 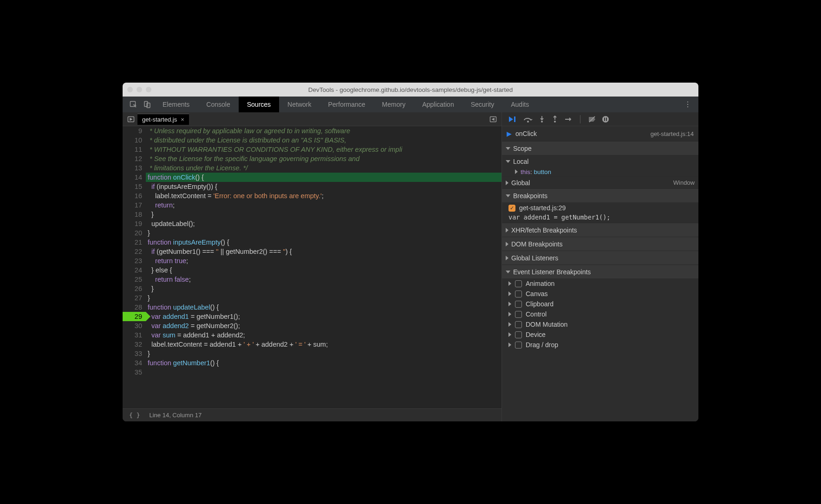 I want to click on event-category: Clipboard, so click(x=600, y=304).